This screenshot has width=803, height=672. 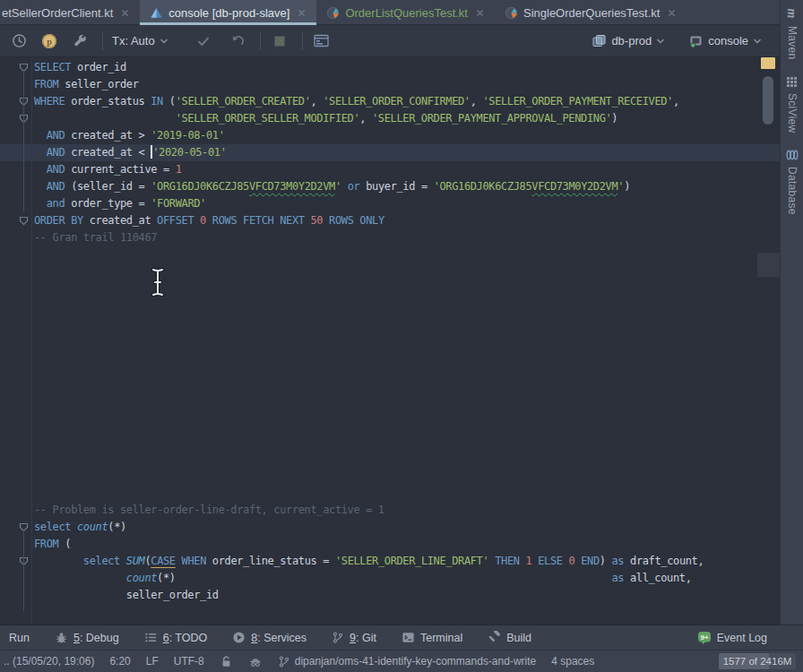 I want to click on toolwindow-button-debug: 5: Debug, so click(x=87, y=638).